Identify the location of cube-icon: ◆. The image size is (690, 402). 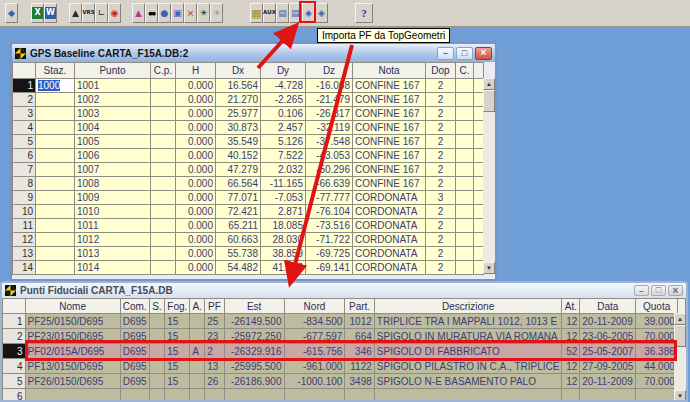
(12, 13).